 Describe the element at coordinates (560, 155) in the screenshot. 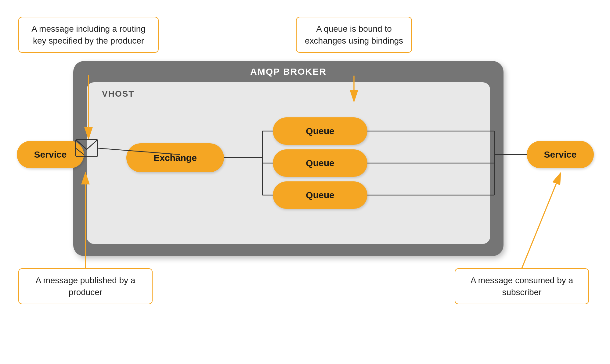

I see `service-right-pill: Service` at that location.